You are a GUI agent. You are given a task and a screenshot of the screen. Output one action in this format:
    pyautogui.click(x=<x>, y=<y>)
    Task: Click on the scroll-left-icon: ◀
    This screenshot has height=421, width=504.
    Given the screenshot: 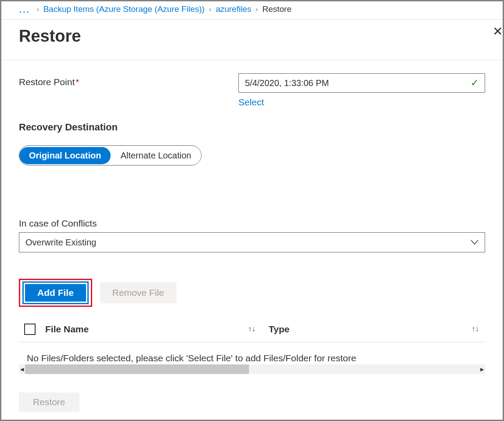 What is the action you would take?
    pyautogui.click(x=22, y=369)
    